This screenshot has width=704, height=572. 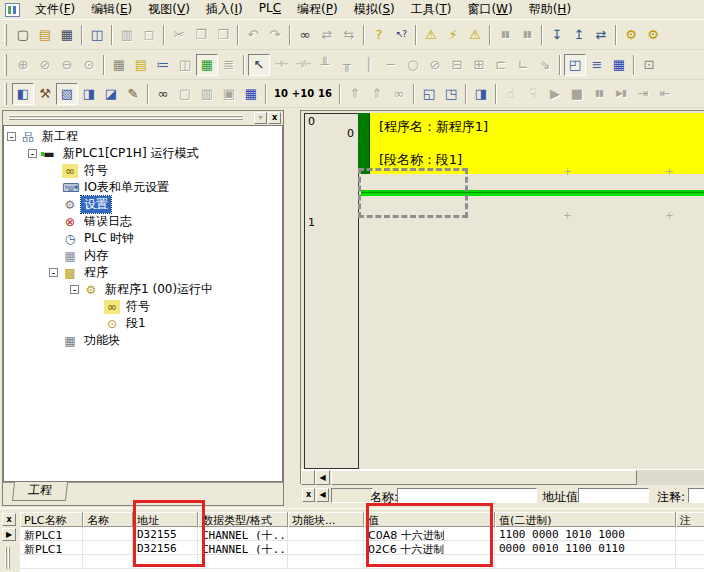 I want to click on toggle-project-workspace-button: ◧, so click(x=23, y=94).